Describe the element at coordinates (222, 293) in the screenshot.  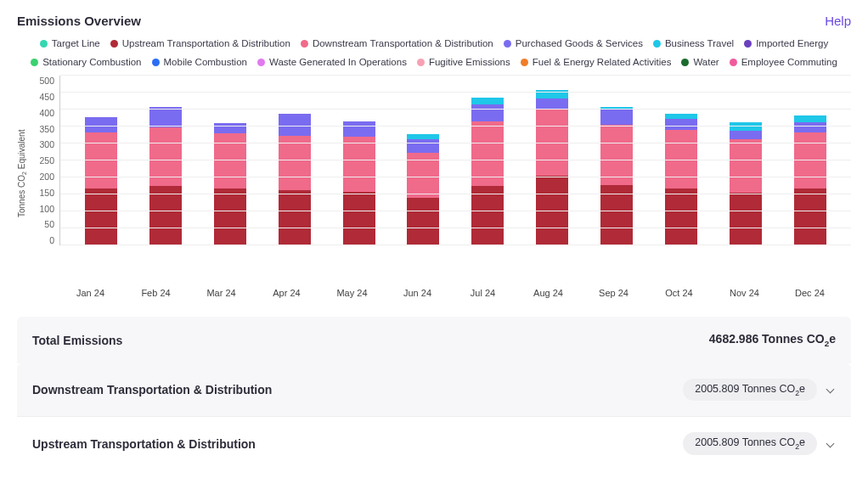
I see `x-tick: Mar 24` at that location.